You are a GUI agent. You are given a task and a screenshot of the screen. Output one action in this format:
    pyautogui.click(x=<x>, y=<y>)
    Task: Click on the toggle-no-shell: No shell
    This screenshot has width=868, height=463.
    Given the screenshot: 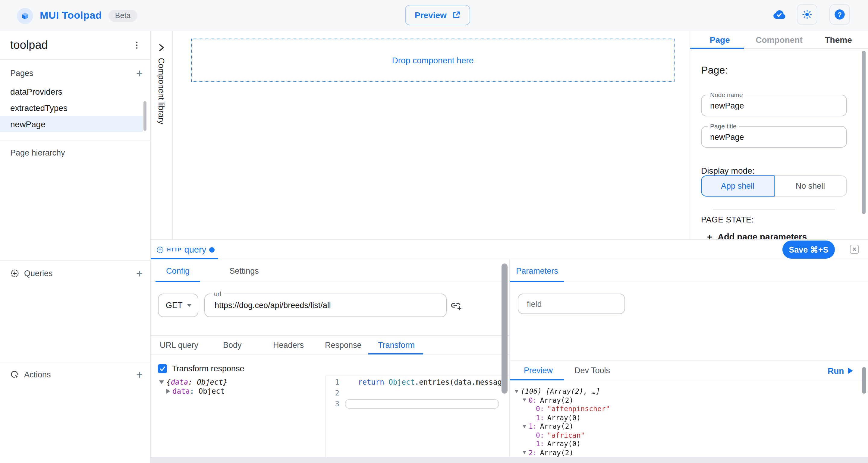 What is the action you would take?
    pyautogui.click(x=811, y=186)
    